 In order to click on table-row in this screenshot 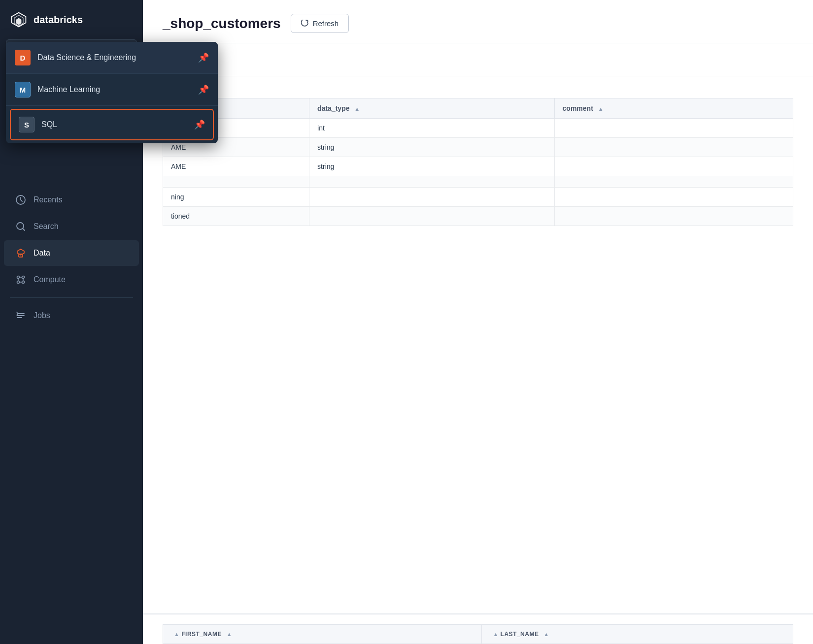, I will do `click(478, 182)`.